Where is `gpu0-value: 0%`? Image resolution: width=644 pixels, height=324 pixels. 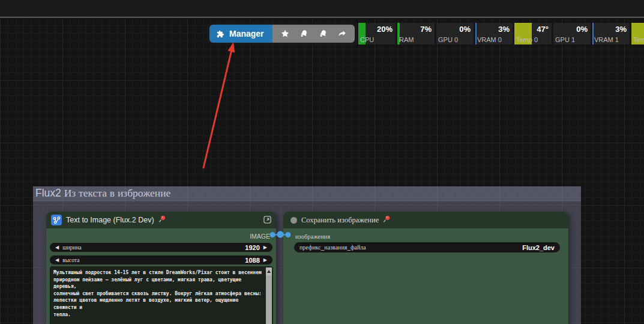 gpu0-value: 0% is located at coordinates (465, 29).